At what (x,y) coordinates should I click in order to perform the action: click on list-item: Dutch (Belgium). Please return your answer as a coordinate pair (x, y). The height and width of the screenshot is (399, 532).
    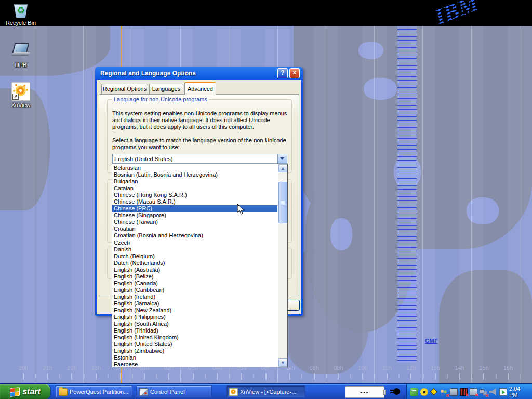
    Looking at the image, I should click on (195, 257).